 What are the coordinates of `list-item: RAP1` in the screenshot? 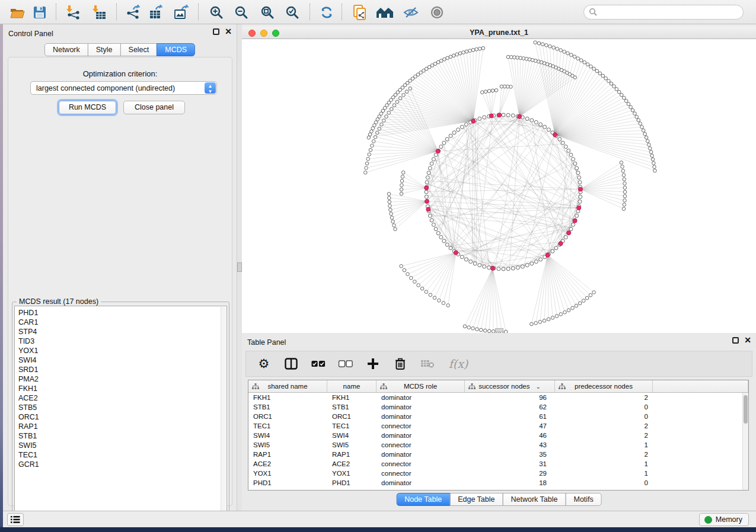 It's located at (117, 427).